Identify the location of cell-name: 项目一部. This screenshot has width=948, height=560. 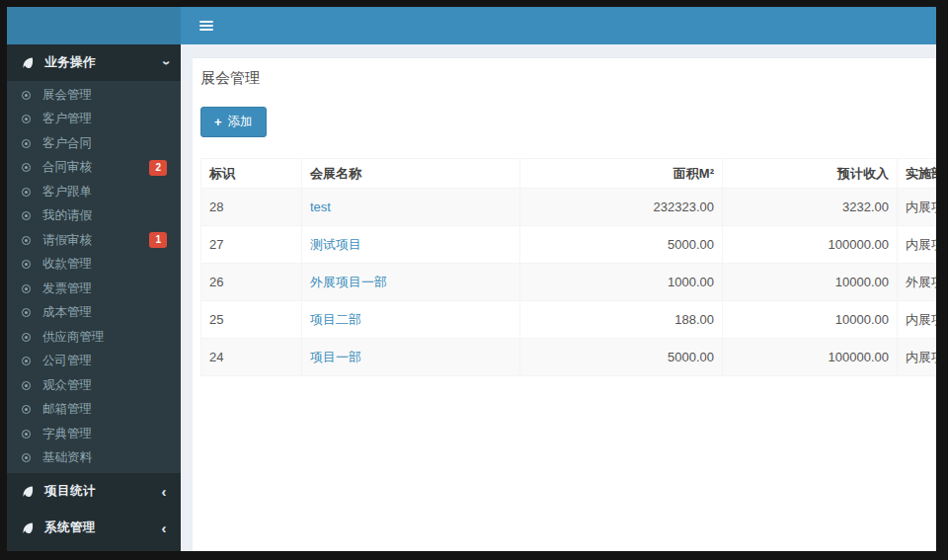
(411, 358).